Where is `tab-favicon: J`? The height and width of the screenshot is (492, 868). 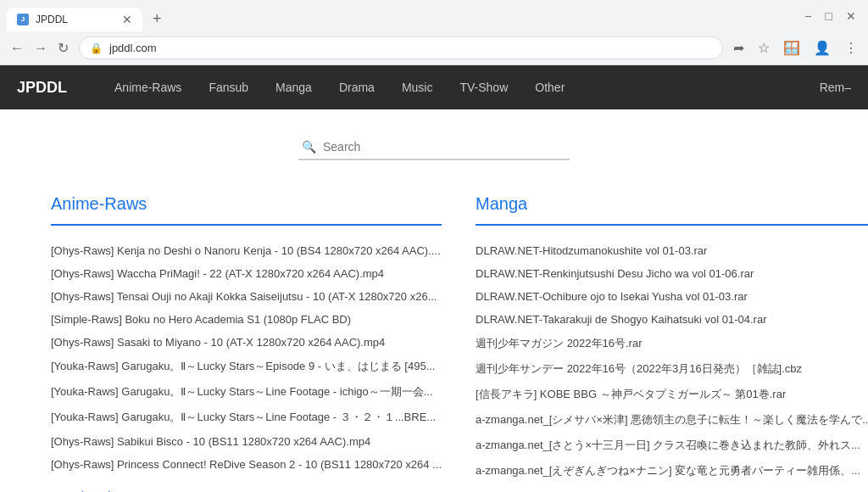 tab-favicon: J is located at coordinates (23, 20).